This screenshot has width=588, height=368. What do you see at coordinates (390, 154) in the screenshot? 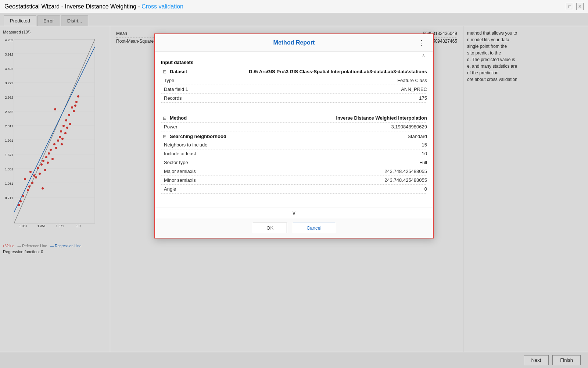
I see `include-atleast-value: 10` at bounding box center [390, 154].